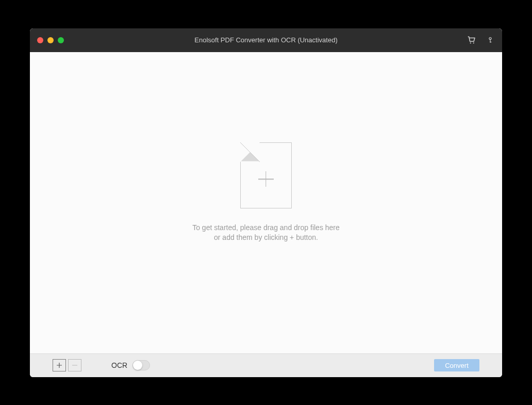 The width and height of the screenshot is (532, 405). I want to click on close-window-button, so click(40, 40).